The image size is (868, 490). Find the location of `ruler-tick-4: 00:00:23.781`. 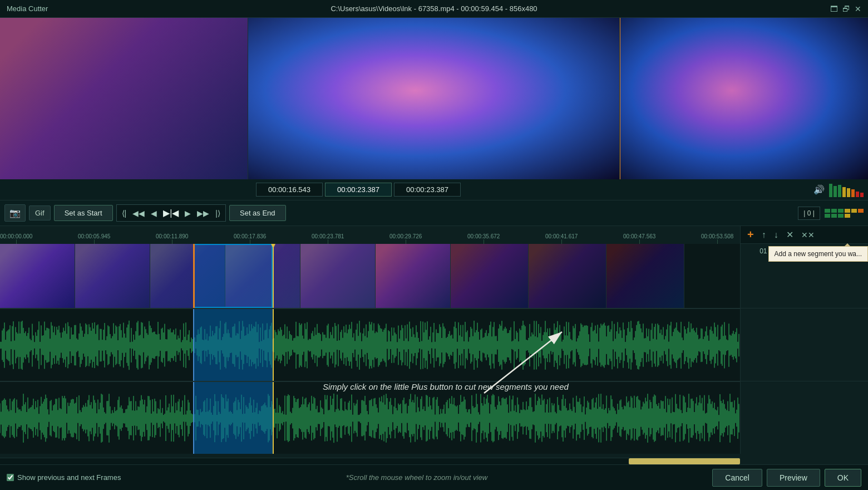

ruler-tick-4: 00:00:23.781 is located at coordinates (328, 238).